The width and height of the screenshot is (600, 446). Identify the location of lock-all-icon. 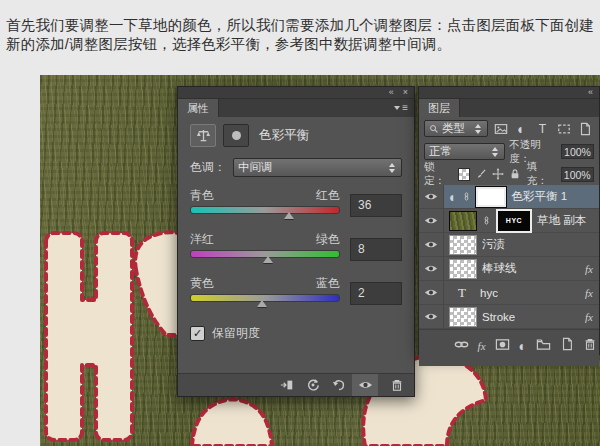
(515, 174).